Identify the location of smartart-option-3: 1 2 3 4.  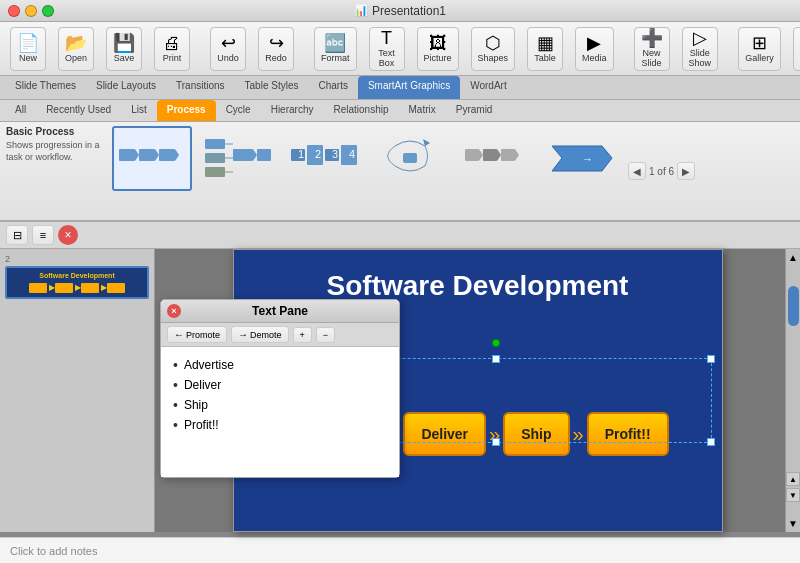
(324, 158).